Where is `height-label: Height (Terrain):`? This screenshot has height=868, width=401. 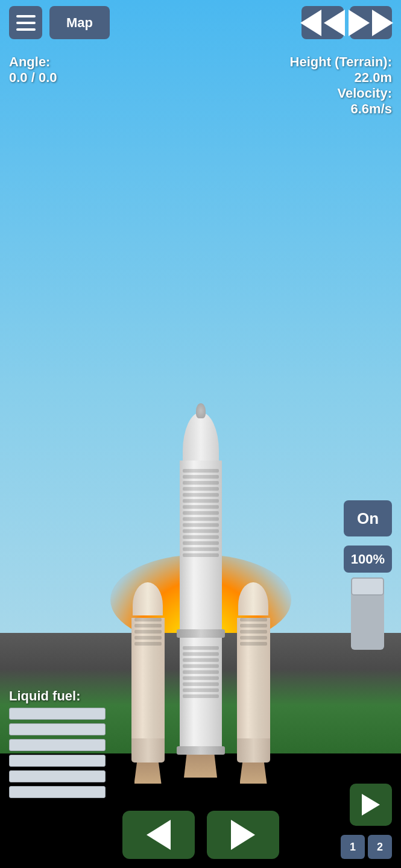
height-label: Height (Terrain): is located at coordinates (341, 62).